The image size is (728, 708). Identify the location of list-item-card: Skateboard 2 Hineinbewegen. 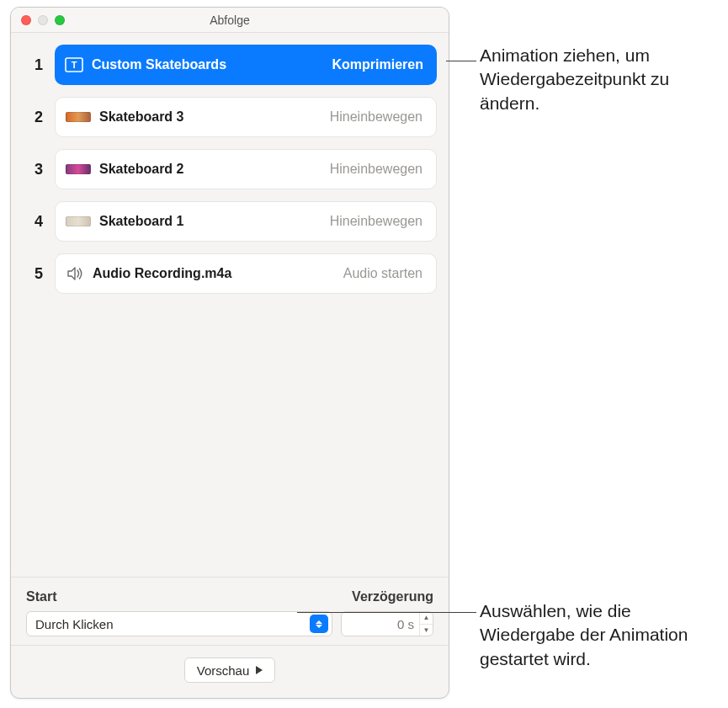
(246, 169).